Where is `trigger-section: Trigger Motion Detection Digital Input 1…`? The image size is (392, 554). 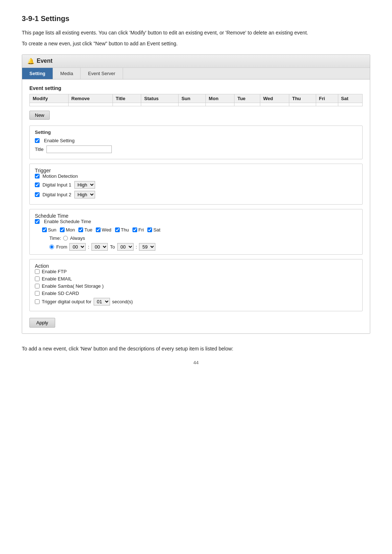 trigger-section: Trigger Motion Detection Digital Input 1… is located at coordinates (196, 184).